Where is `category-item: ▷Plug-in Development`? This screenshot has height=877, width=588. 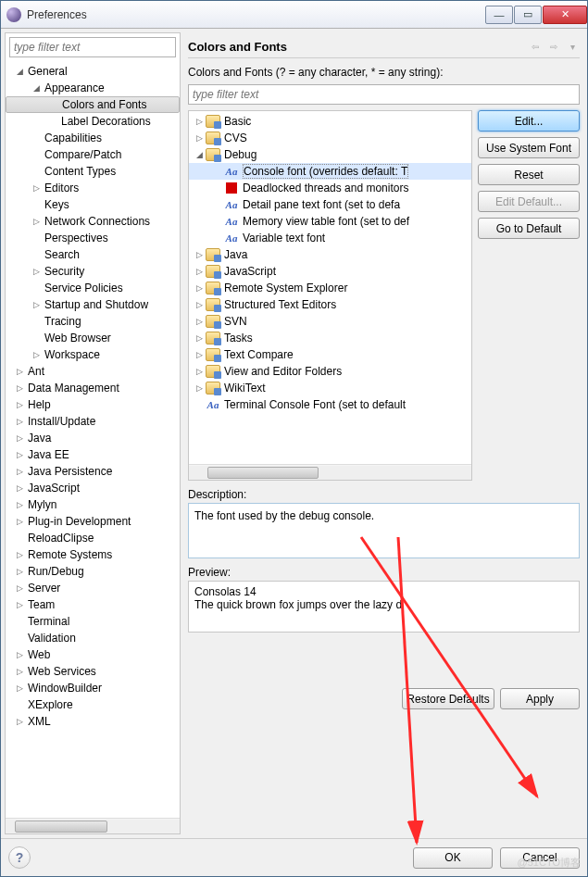
category-item: ▷Plug-in Development is located at coordinates (93, 521).